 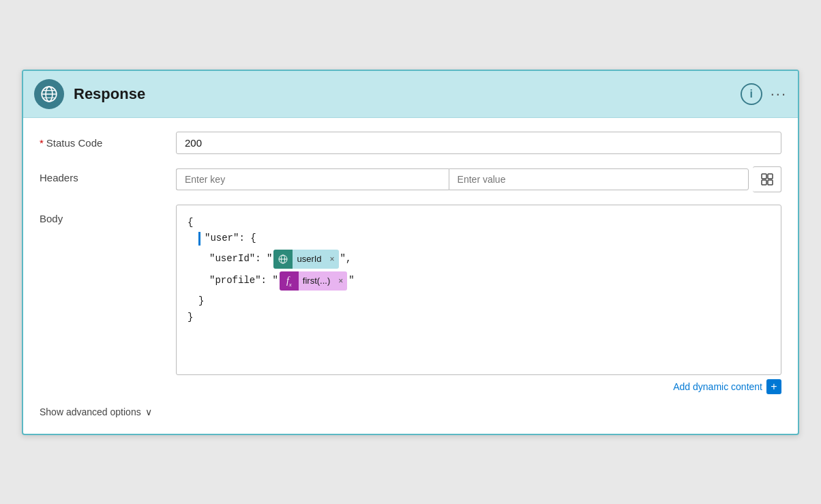 I want to click on body-bar, so click(x=199, y=239).